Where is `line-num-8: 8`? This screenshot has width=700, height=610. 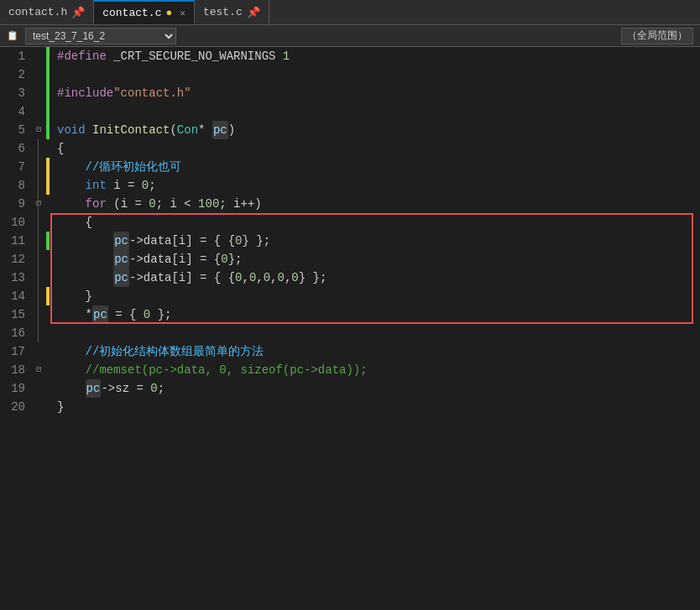 line-num-8: 8 is located at coordinates (13, 185).